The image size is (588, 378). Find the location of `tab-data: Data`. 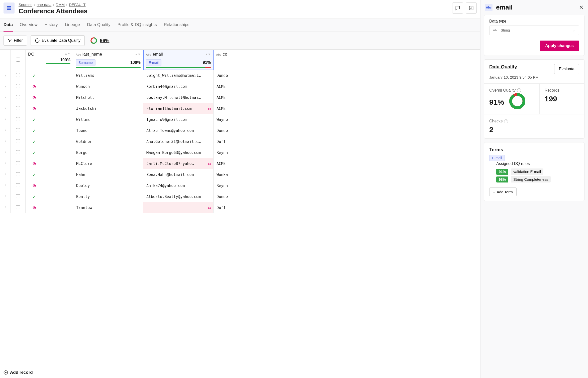

tab-data: Data is located at coordinates (8, 25).